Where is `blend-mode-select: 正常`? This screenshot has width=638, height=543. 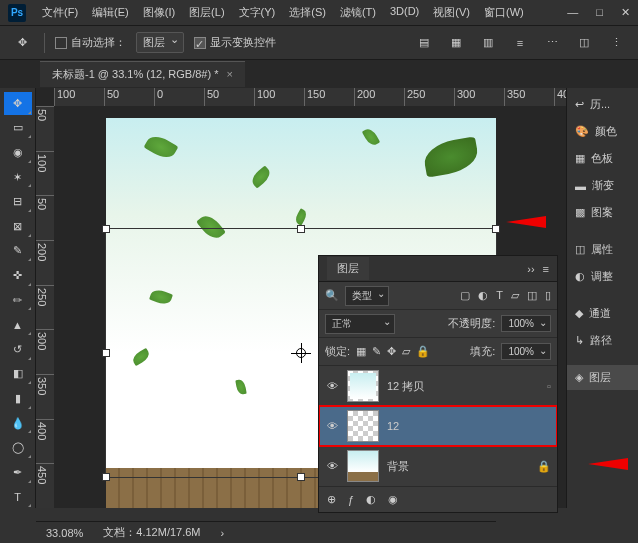 blend-mode-select: 正常 is located at coordinates (360, 324).